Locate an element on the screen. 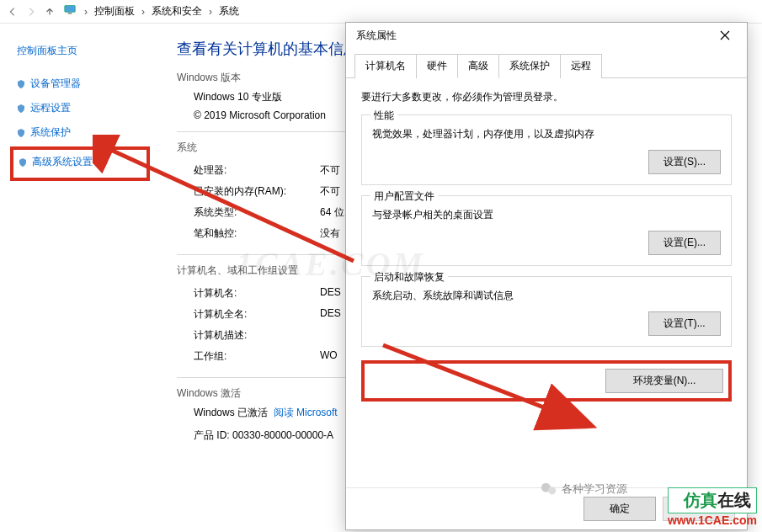  sidebar-home-link: 控制面板主页 is located at coordinates (80, 51).